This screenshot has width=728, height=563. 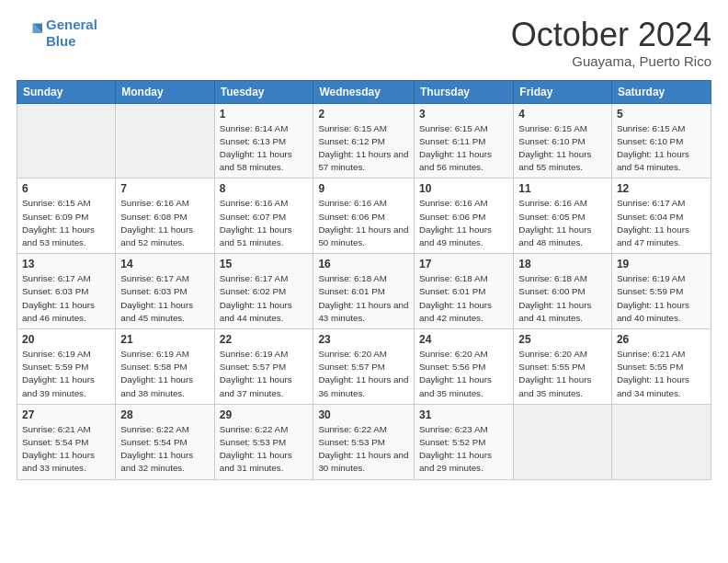 I want to click on day-number: 12, so click(x=662, y=189).